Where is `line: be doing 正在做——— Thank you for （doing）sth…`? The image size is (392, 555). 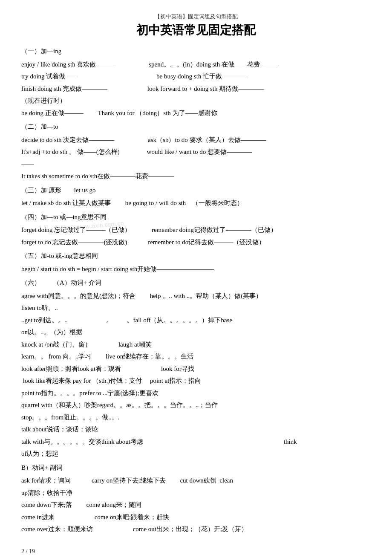 line: be doing 正在做——— Thank you for （doing）sth… is located at coordinates (196, 113).